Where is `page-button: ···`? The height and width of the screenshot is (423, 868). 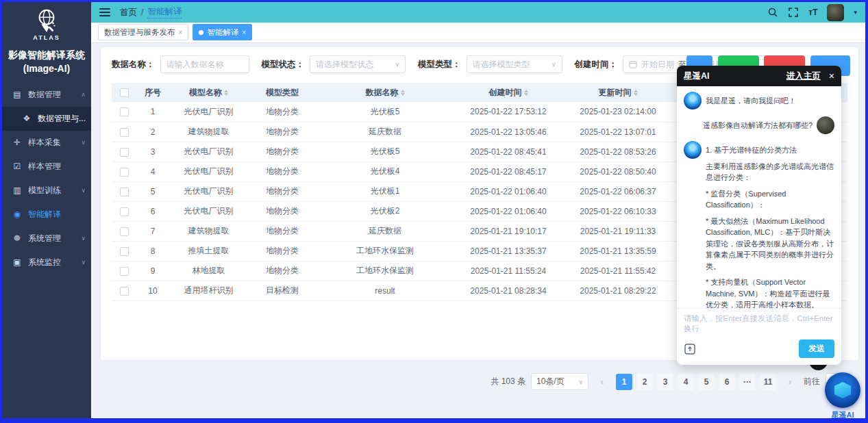 page-button: ··· is located at coordinates (747, 382).